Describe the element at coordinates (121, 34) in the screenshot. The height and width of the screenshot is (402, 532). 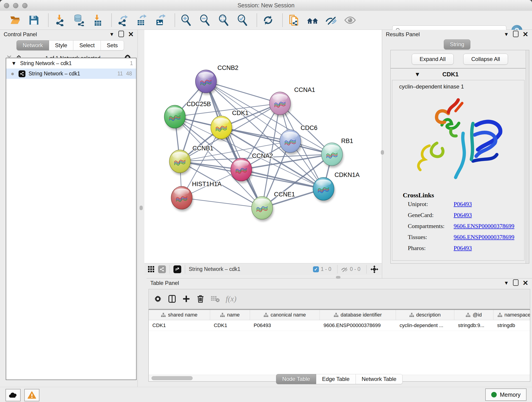
I see `control-panel-float-icon` at that location.